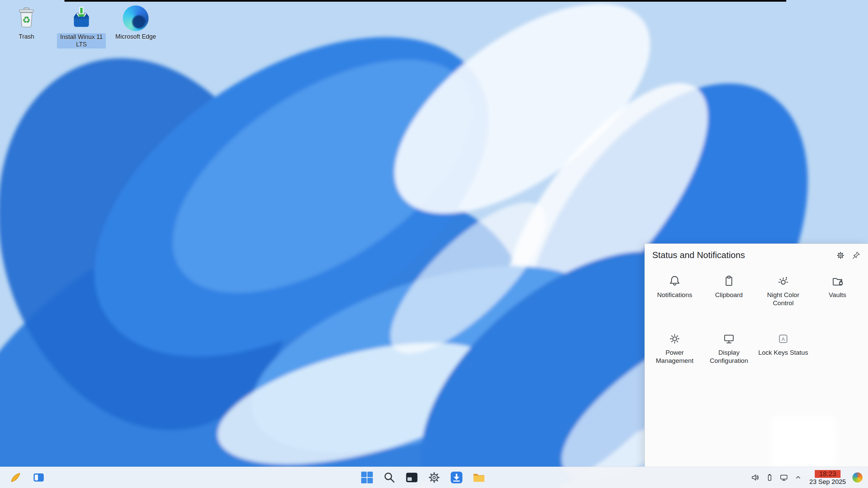 This screenshot has width=868, height=488. I want to click on clock-date: 23 Sep 2025, so click(828, 482).